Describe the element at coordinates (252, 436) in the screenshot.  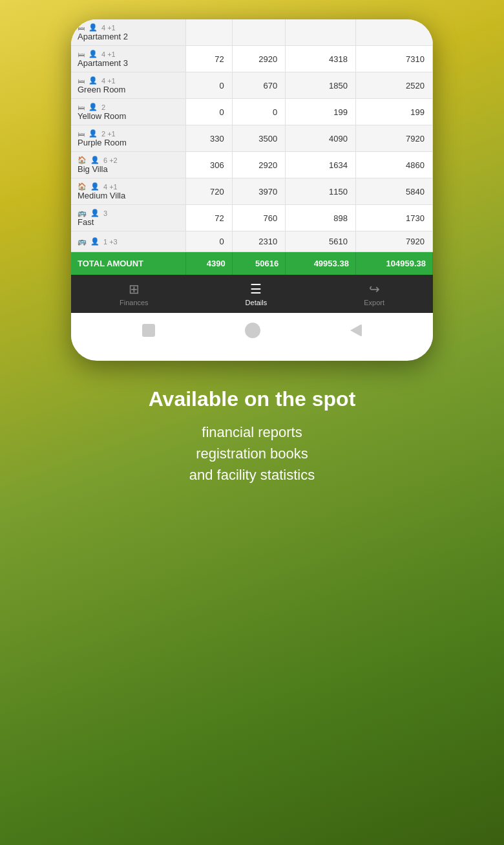
I see `promo-section: Available on the spot financial reports …` at that location.